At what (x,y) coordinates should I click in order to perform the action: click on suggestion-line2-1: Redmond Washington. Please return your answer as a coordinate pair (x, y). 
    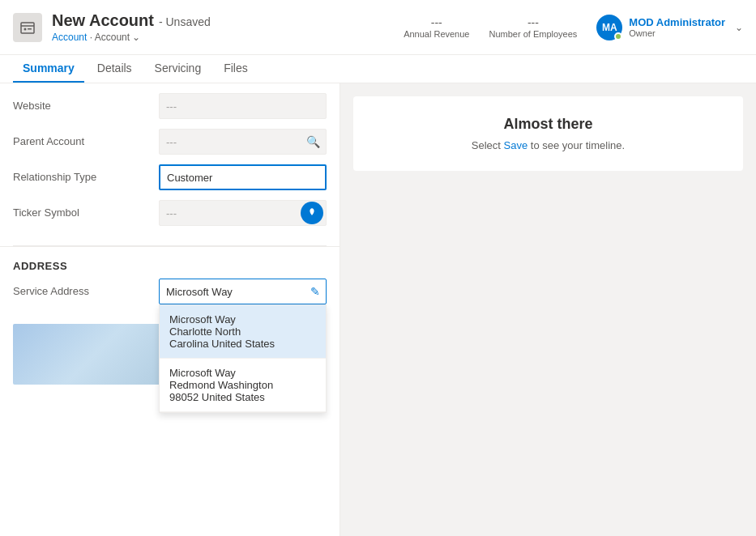
    Looking at the image, I should click on (243, 385).